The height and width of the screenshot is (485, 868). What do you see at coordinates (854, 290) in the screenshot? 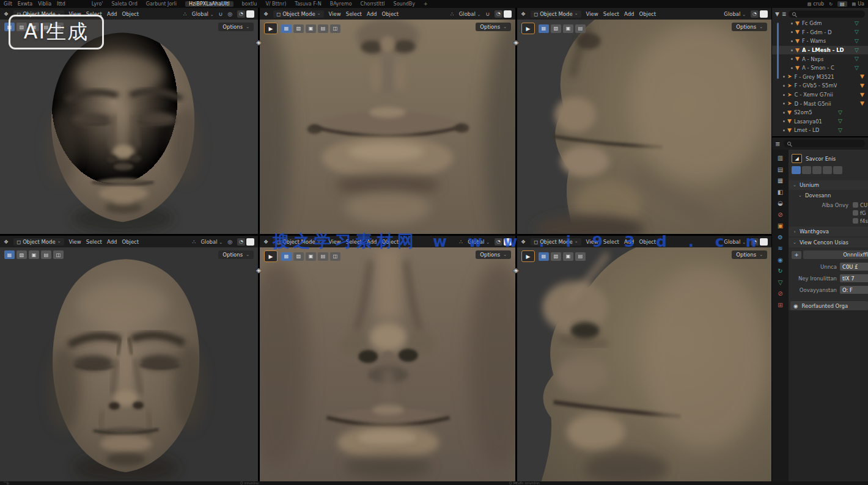
I see `field-value: O: F` at bounding box center [854, 290].